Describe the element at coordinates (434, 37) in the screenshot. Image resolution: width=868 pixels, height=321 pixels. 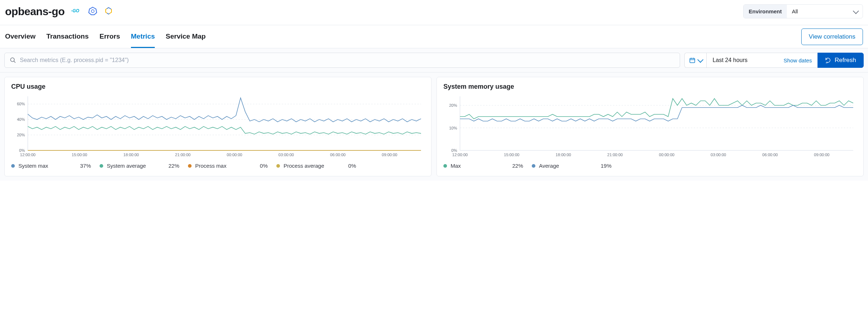
I see `tabs-bar: OverviewTransactionsErrorsMetricsService…` at that location.